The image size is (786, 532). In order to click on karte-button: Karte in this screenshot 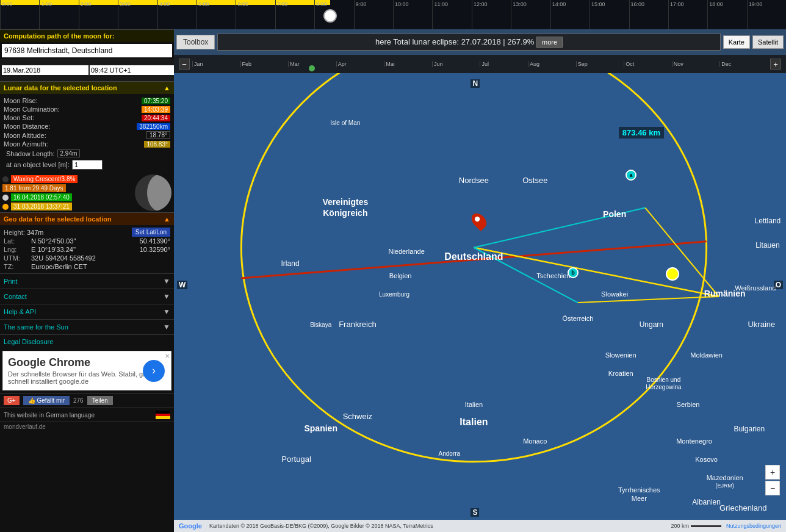, I will do `click(737, 42)`.